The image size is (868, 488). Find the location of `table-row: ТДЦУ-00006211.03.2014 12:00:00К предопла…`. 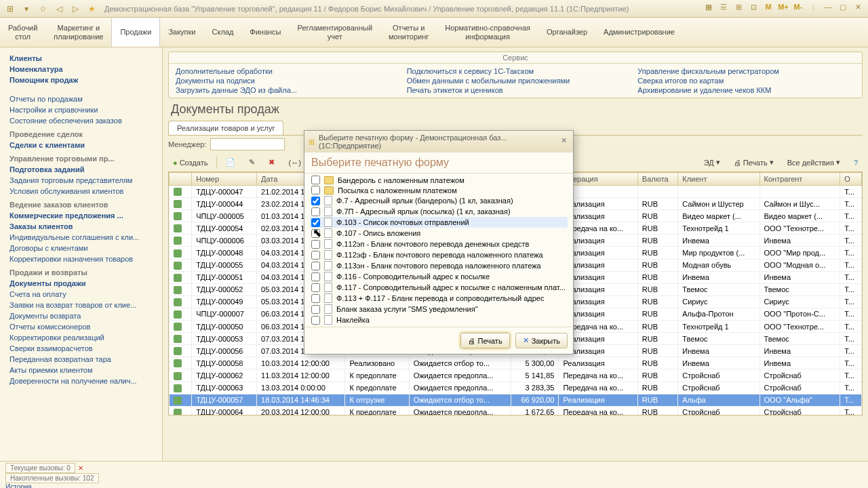

table-row: ТДЦУ-00006211.03.2014 12:00:00К предопла… is located at coordinates (515, 375).